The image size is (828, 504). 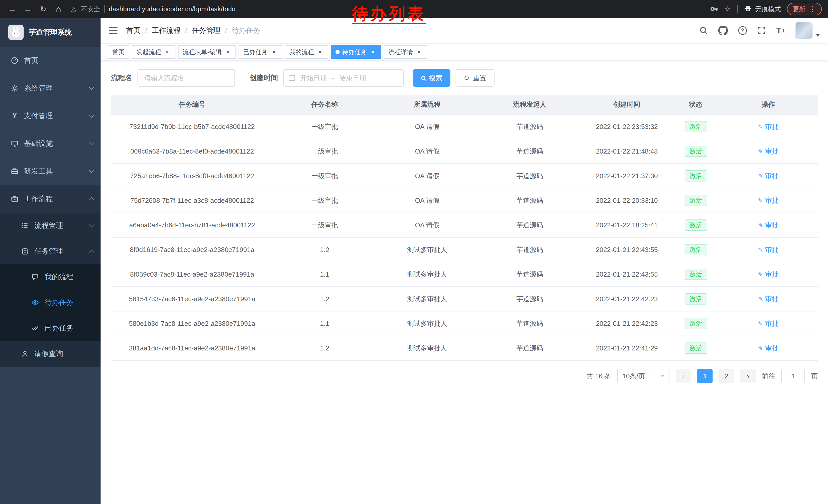 I want to click on tab-start-process: 发起流程, so click(x=154, y=52).